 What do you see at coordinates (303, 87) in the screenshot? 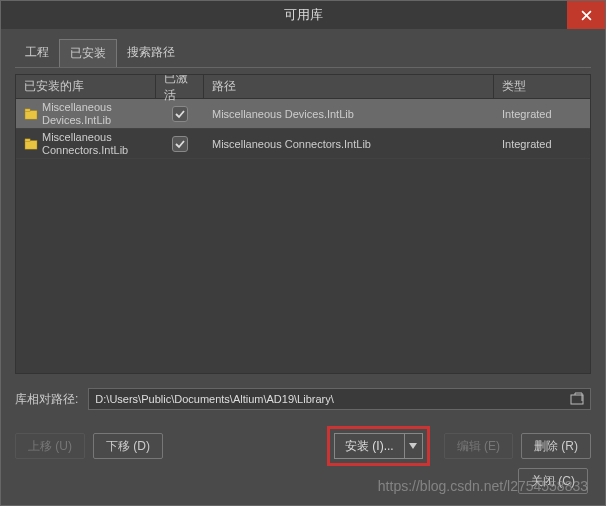
I see `table-header: 已安装的库 已激活 路径 类型` at bounding box center [303, 87].